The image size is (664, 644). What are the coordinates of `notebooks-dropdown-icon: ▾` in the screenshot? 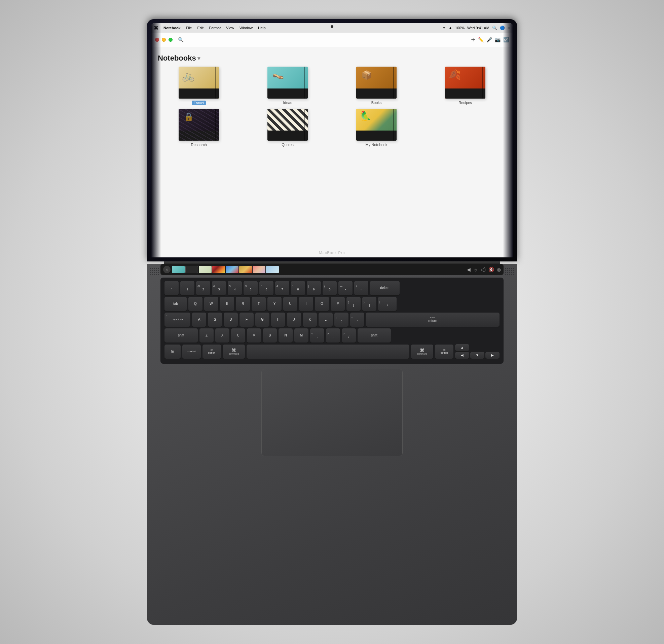 It's located at (199, 58).